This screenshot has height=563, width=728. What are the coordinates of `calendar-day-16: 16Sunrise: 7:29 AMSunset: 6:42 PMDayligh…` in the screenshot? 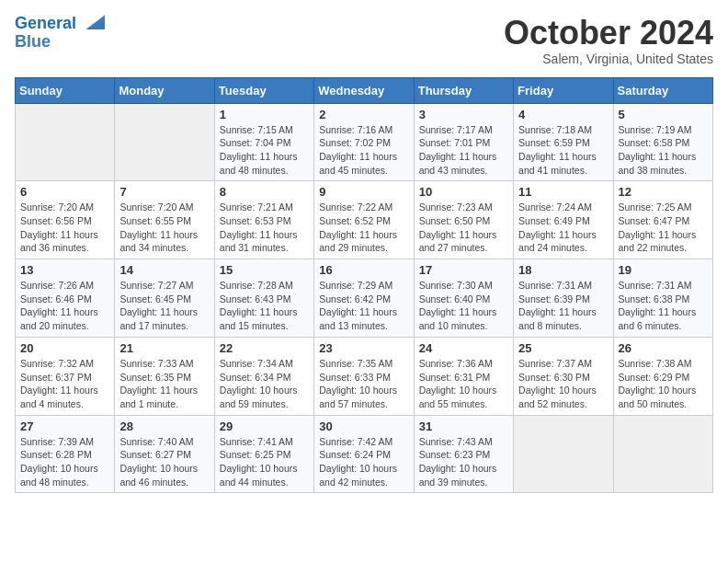 It's located at (364, 298).